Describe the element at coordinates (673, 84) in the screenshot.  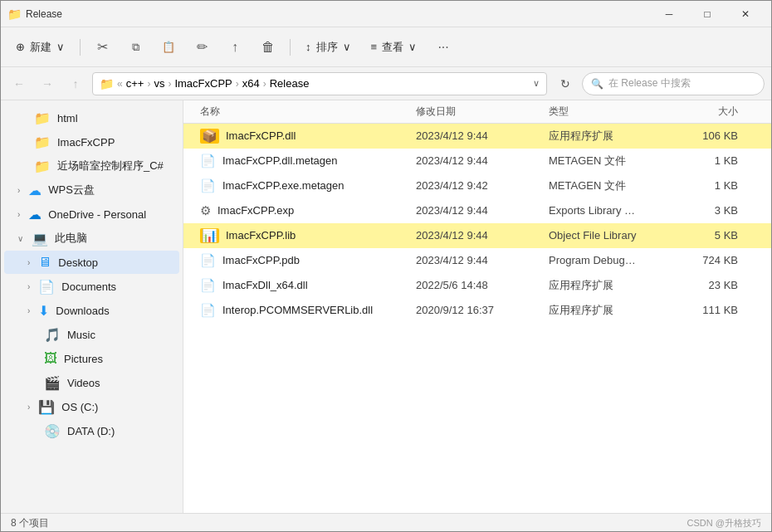
I see `search-bar: 🔍 在 Release 中搜索` at that location.